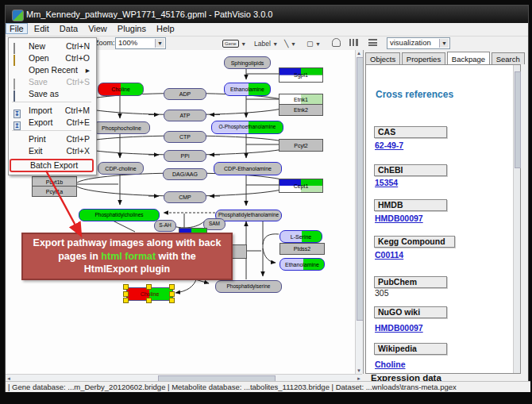 This screenshot has height=404, width=532. What do you see at coordinates (54, 191) in the screenshot?
I see `pathway-node-pcyt1a: Pcyt1a` at bounding box center [54, 191].